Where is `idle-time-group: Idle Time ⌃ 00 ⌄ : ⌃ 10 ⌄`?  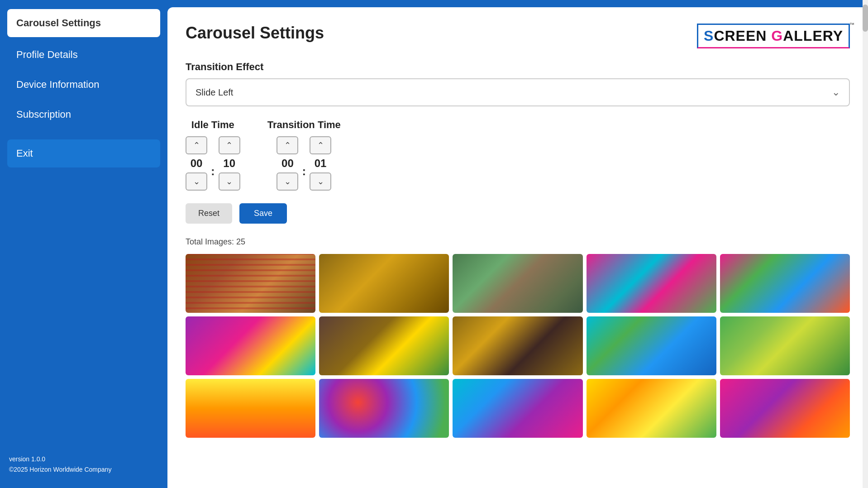 idle-time-group: Idle Time ⌃ 00 ⌄ : ⌃ 10 ⌄ is located at coordinates (213, 155).